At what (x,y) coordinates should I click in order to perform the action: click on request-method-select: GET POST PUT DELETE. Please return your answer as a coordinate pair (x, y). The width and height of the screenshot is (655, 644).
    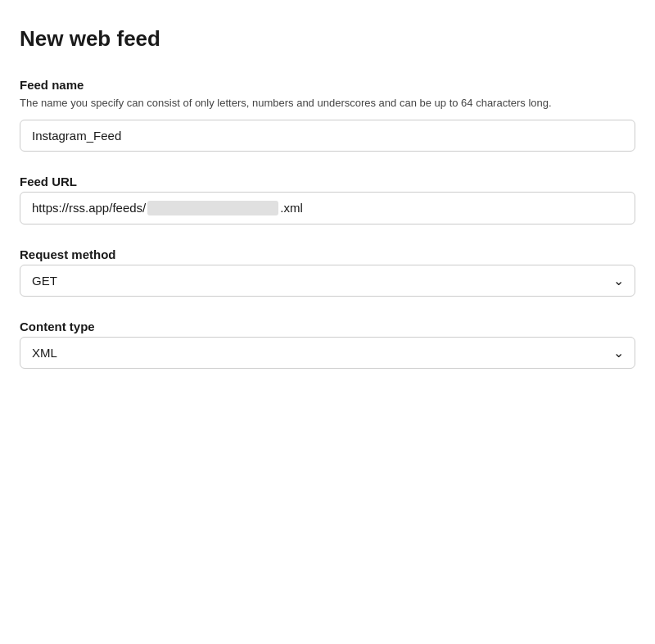
    Looking at the image, I should click on (328, 280).